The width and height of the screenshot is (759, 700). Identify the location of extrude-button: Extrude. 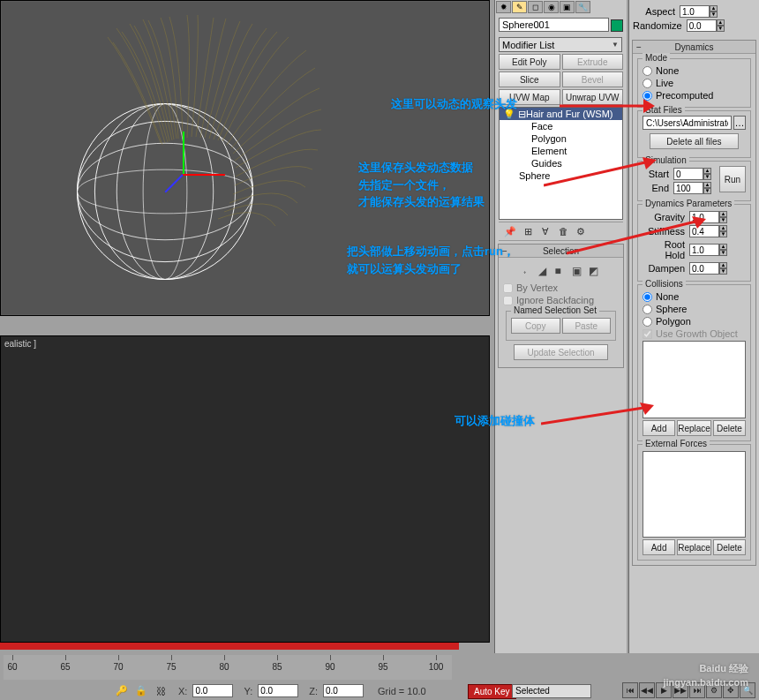
(593, 62).